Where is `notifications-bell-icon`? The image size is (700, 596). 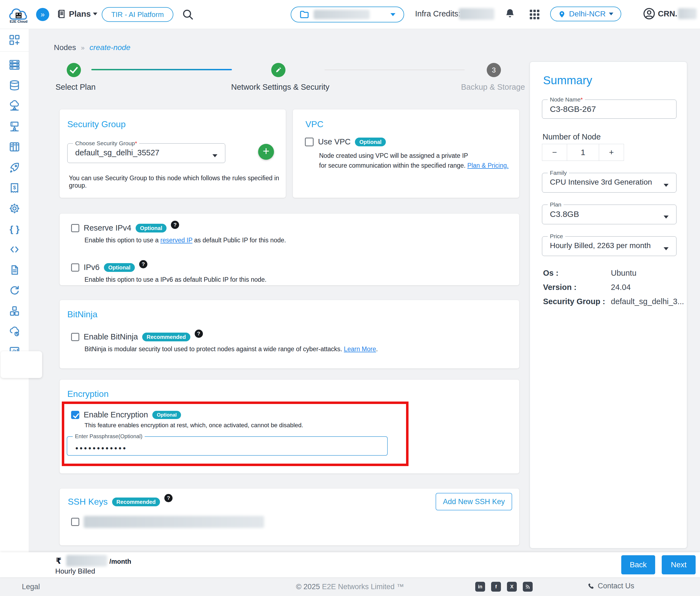 notifications-bell-icon is located at coordinates (510, 14).